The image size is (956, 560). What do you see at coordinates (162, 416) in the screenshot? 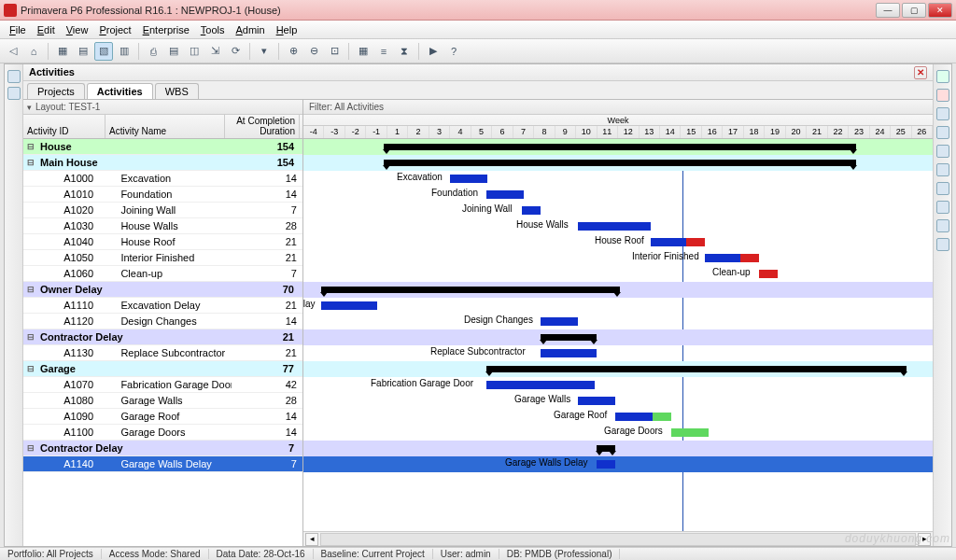
I see `activity-row: A1090Garage Roof14` at bounding box center [162, 416].